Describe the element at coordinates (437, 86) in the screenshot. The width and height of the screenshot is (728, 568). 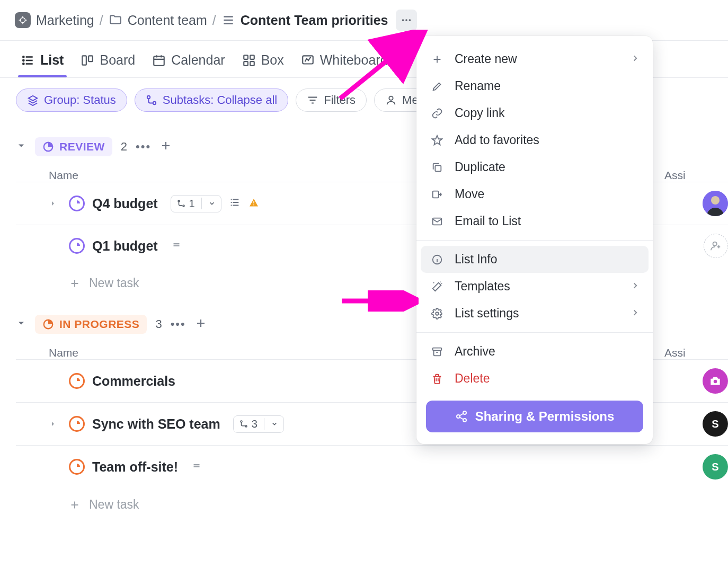
I see `pencil-icon` at that location.